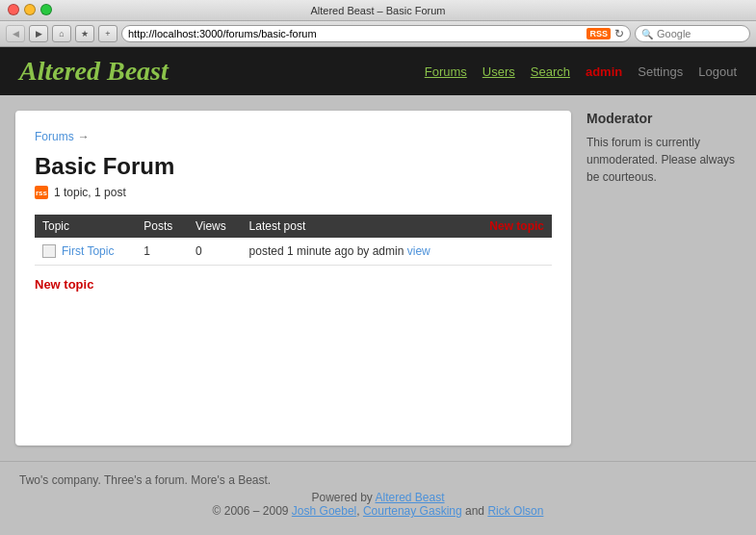  What do you see at coordinates (515, 511) in the screenshot?
I see `footer-rick-link: Rick Olson` at bounding box center [515, 511].